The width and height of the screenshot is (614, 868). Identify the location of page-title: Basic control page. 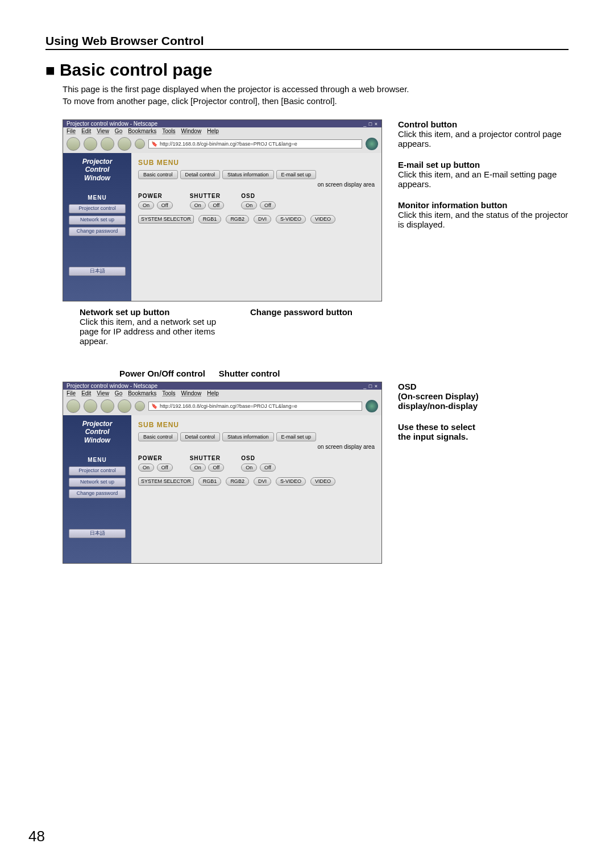
(136, 70).